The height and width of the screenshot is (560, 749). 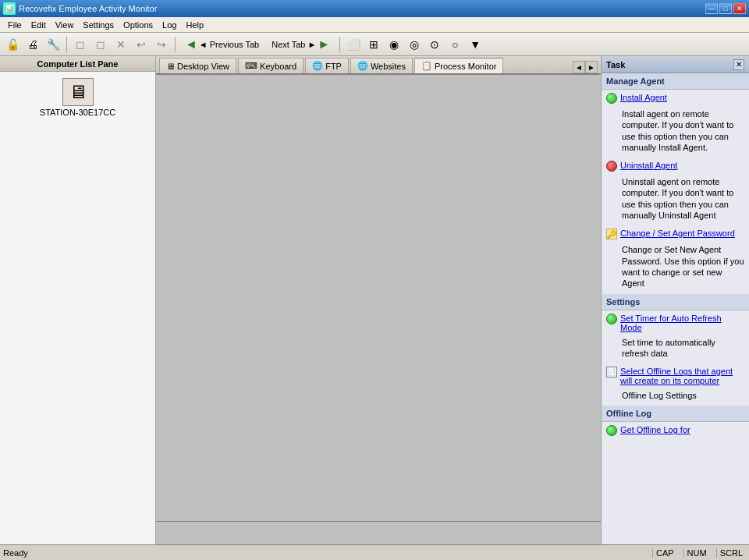 What do you see at coordinates (579, 67) in the screenshot?
I see `tab-scroll-left: ◄` at bounding box center [579, 67].